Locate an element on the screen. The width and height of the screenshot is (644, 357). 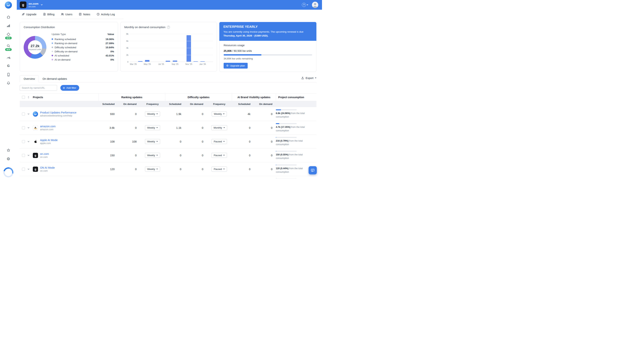
help-icon: ? is located at coordinates (168, 27).